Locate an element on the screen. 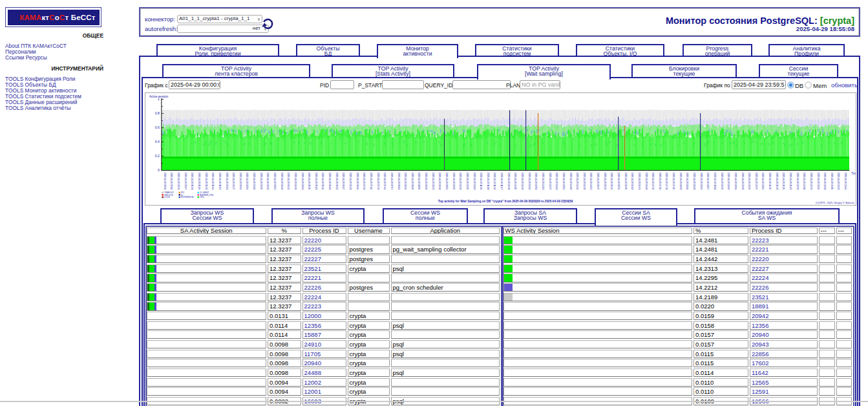 This screenshot has height=406, width=868. svg-text: LOCK is located at coordinates (167, 197).